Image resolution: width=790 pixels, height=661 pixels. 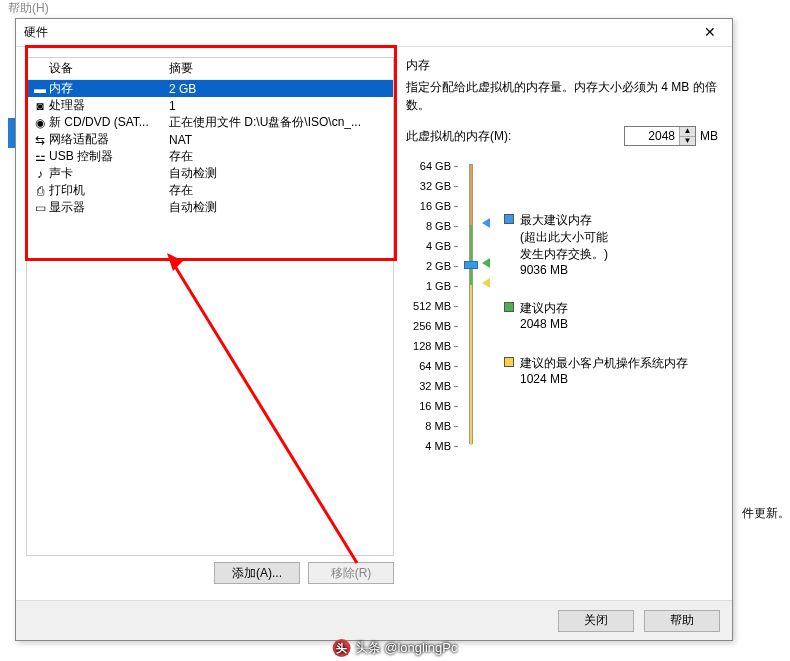 I want to click on watermark: 头 头条 @longlingPc, so click(x=396, y=648).